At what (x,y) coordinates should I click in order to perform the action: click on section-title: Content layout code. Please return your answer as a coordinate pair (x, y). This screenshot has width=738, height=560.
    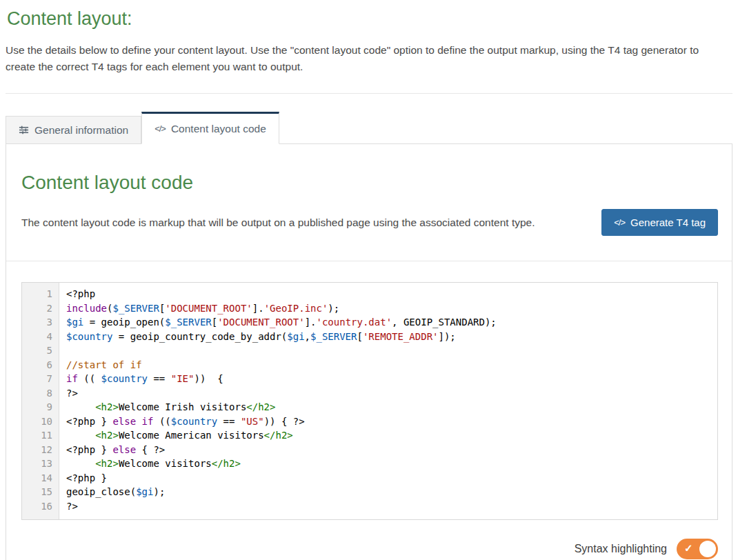
    Looking at the image, I should click on (370, 183).